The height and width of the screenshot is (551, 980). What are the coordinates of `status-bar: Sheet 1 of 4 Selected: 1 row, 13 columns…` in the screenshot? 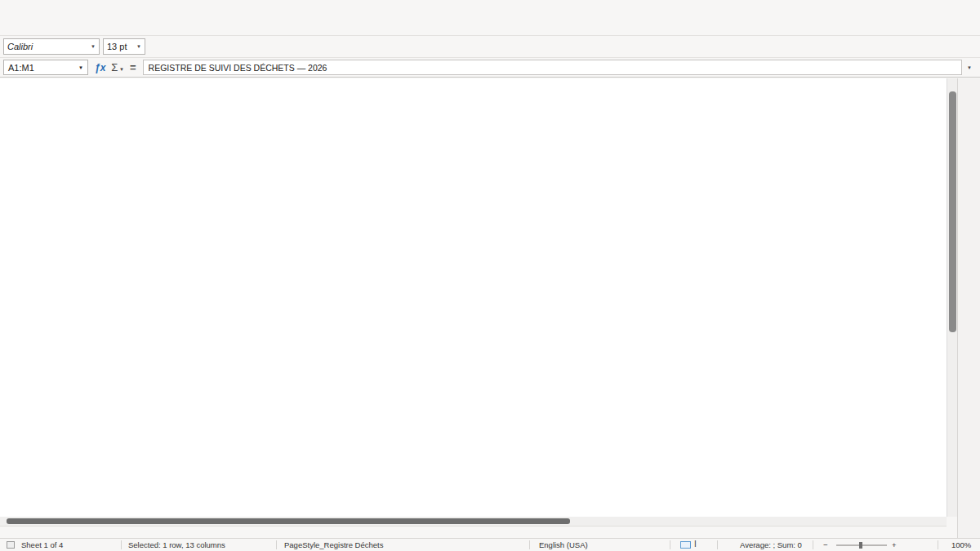 It's located at (490, 544).